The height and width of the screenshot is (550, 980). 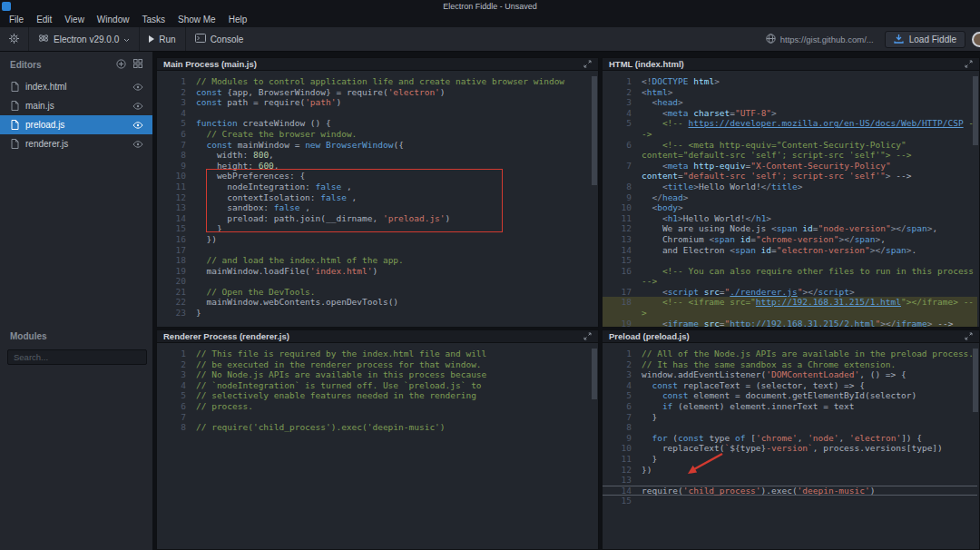 I want to click on code-line: 13 sandbox: false ,, so click(x=377, y=208).